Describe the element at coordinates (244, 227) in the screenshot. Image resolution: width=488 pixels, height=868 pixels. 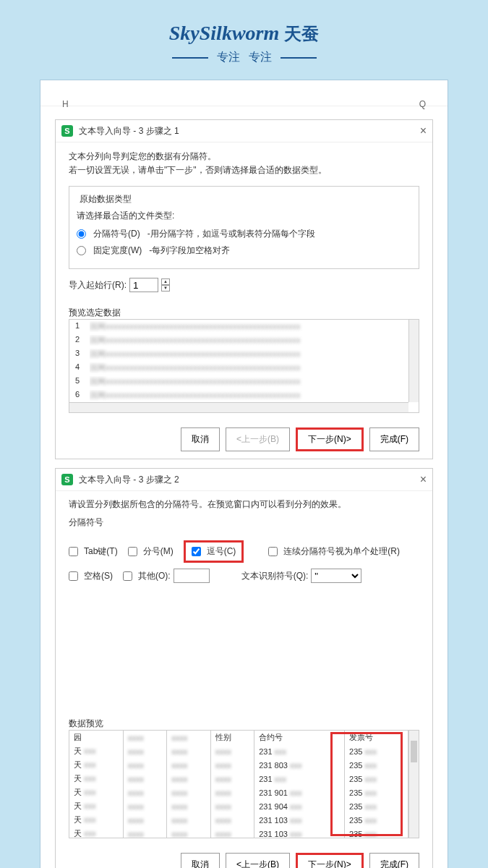
I see `datatype-fieldset: 原始数据类型 请选择最合适的文件类型: 分隔符号(D) -用分隔字符，如逗号或制…` at that location.